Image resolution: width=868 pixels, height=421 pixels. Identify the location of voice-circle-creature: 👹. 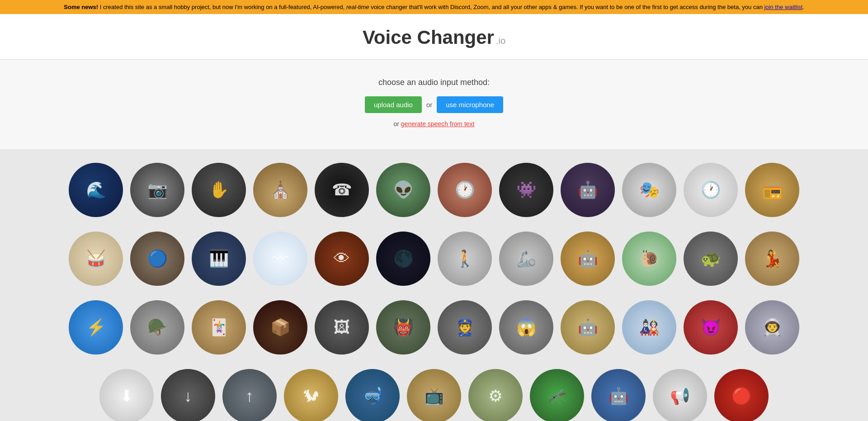
(403, 327).